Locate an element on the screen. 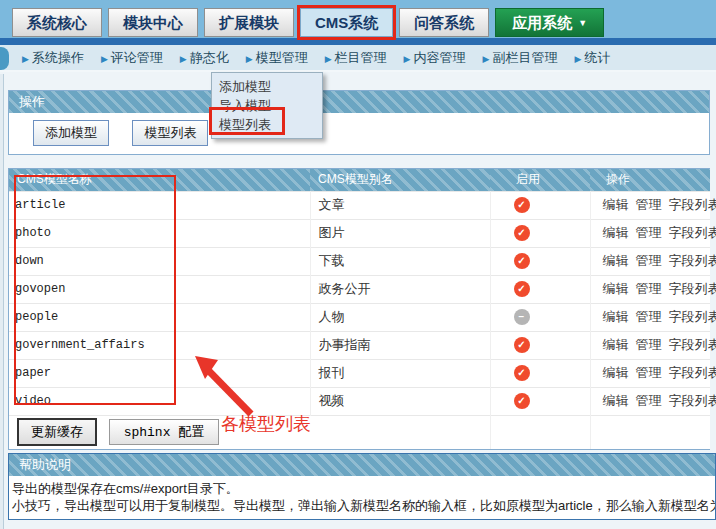  subnav-label: 内容管理 is located at coordinates (440, 58).